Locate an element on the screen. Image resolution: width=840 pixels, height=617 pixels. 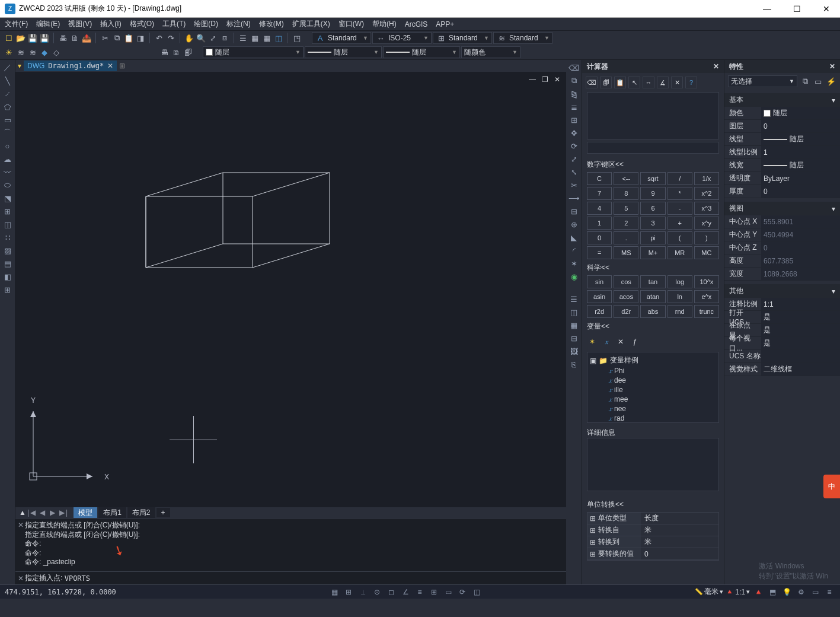
match-icon: ◨ is located at coordinates (140, 38).